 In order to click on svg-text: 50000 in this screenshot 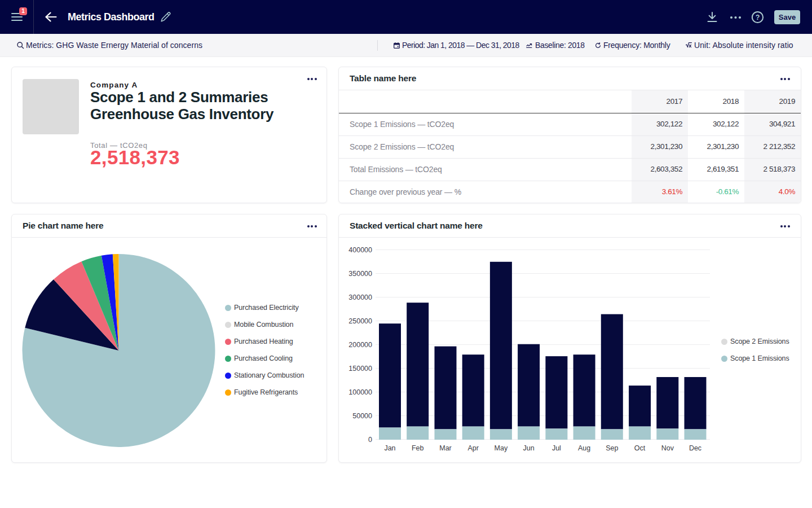, I will do `click(362, 416)`.